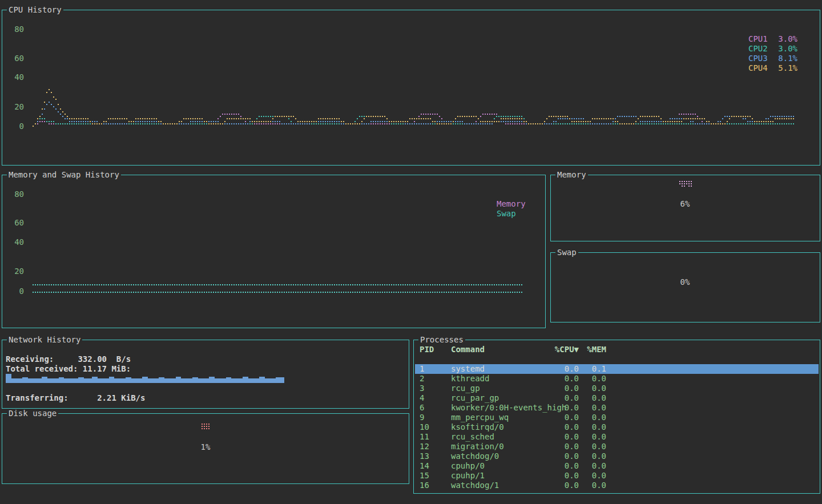  I want to click on mem-swap-history-title: Memory and Swap History, so click(64, 175).